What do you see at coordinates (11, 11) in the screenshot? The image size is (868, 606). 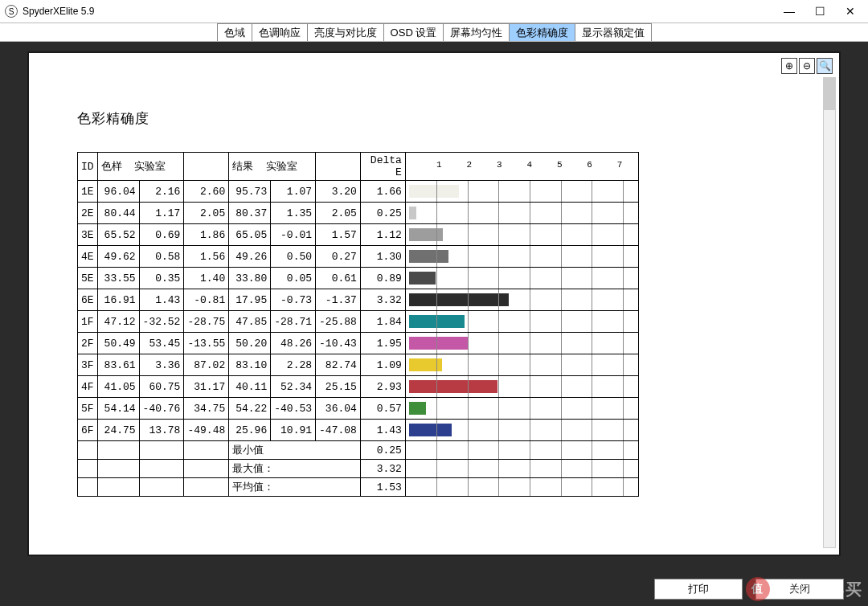 I see `app-logo-icon: S` at bounding box center [11, 11].